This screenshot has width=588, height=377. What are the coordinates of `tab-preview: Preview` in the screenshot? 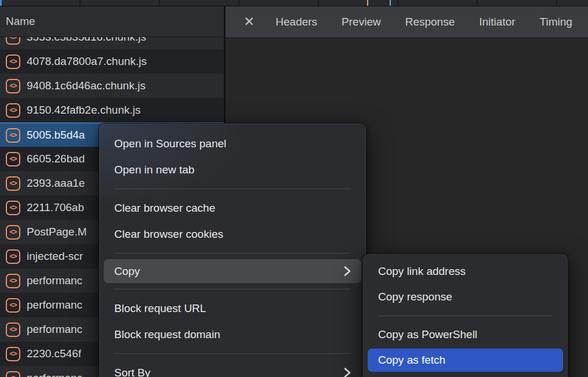 It's located at (361, 22).